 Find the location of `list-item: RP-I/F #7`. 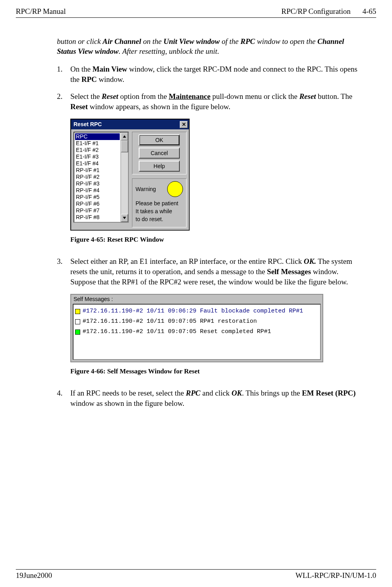

list-item: RP-I/F #7 is located at coordinates (97, 210).